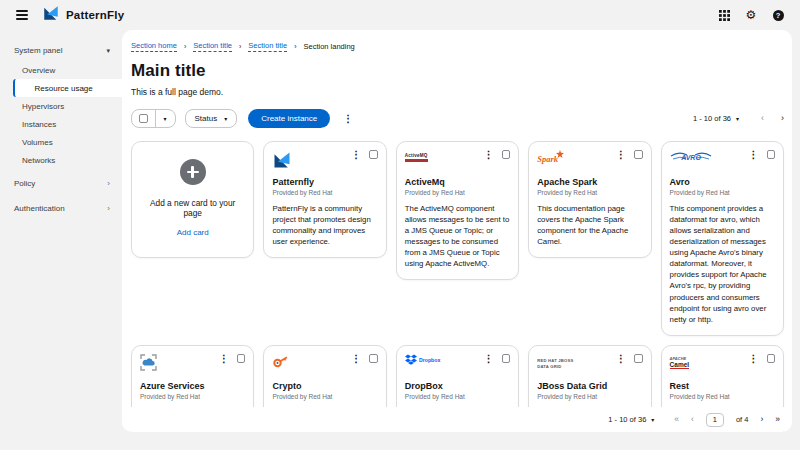 The image size is (800, 450). What do you see at coordinates (458, 211) in the screenshot?
I see `catalog-card-activemq: ActiveMQ ⋮ ActiveMq Provided by Red Hat …` at bounding box center [458, 211].